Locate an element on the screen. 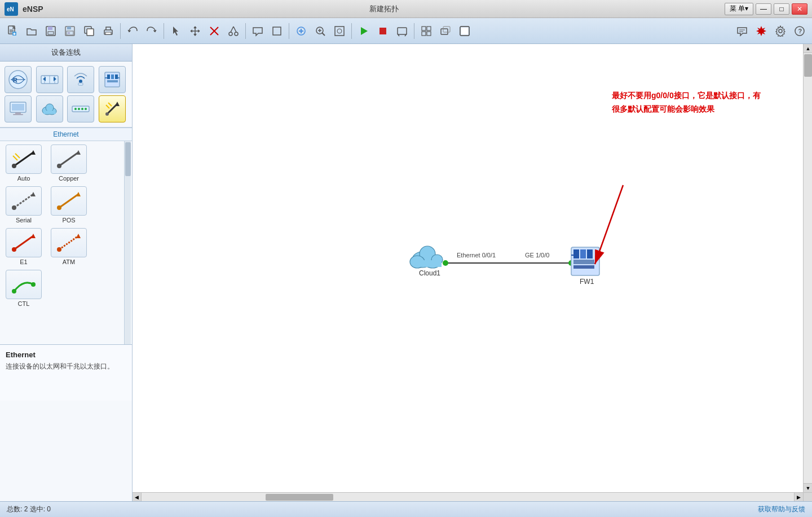 Image resolution: width=812 pixels, height=517 pixels. chat-button is located at coordinates (742, 31).